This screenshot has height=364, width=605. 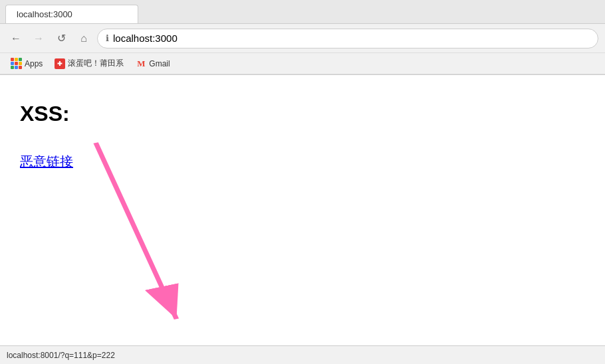 What do you see at coordinates (108, 39) in the screenshot?
I see `info-icon: ℹ` at bounding box center [108, 39].